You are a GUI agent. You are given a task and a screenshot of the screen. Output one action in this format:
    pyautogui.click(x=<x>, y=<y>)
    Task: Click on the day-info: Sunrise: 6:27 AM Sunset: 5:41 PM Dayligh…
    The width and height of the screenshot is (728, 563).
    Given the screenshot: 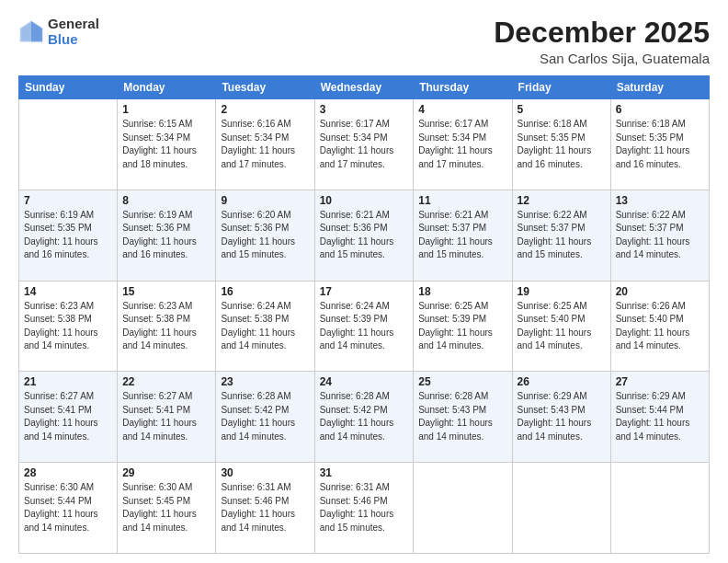 What is the action you would take?
    pyautogui.click(x=68, y=417)
    